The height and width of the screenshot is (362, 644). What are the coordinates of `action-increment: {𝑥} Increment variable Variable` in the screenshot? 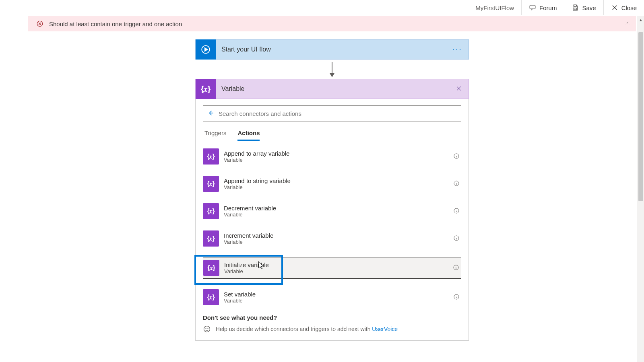 It's located at (332, 239).